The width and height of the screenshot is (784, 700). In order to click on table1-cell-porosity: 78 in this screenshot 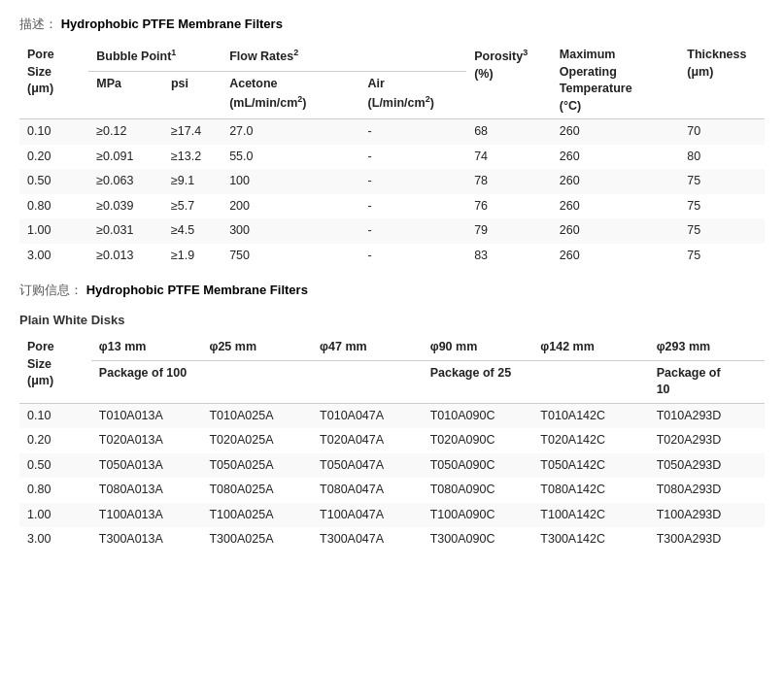, I will do `click(509, 182)`.